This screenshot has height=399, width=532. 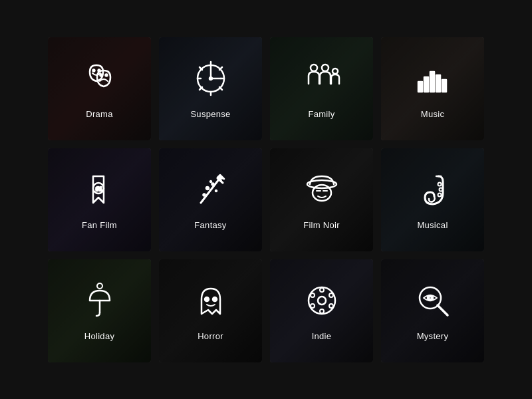 What do you see at coordinates (433, 192) in the screenshot?
I see `musical-icon` at bounding box center [433, 192].